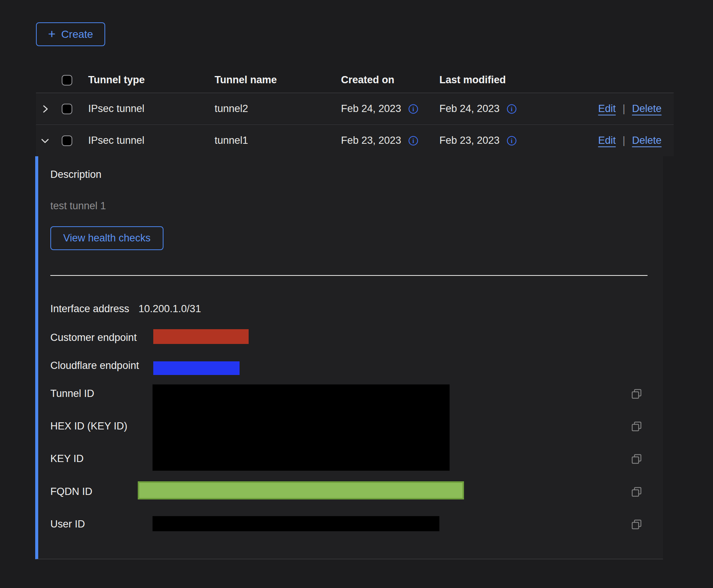  Describe the element at coordinates (637, 426) in the screenshot. I see `copy-hex-id-icon` at that location.